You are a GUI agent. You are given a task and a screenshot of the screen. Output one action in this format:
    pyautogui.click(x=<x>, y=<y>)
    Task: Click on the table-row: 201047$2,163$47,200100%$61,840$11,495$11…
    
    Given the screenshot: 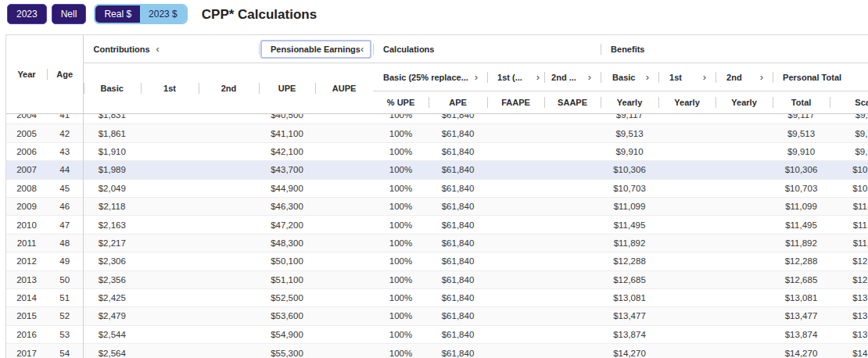 What is the action you would take?
    pyautogui.click(x=437, y=225)
    